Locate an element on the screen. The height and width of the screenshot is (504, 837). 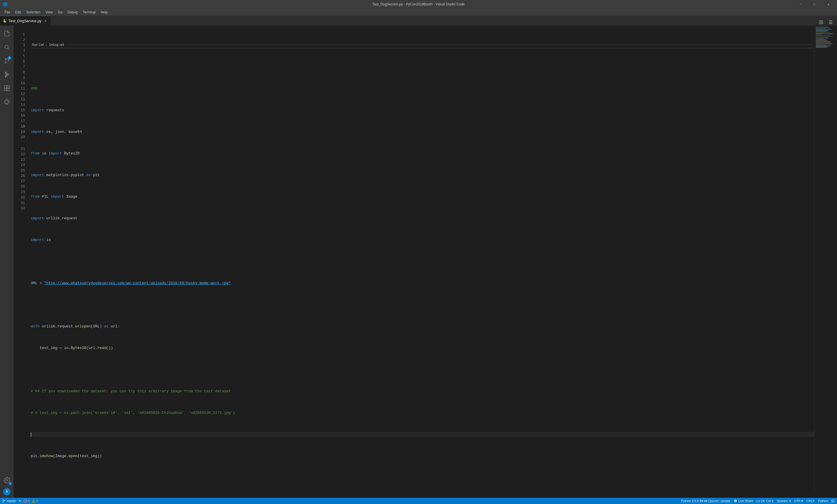
line-ending: CRLF is located at coordinates (811, 501).